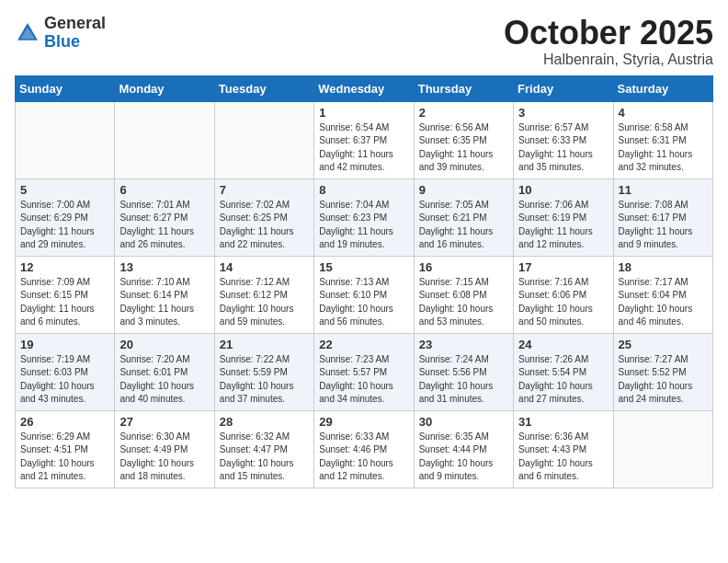 Image resolution: width=728 pixels, height=563 pixels. Describe the element at coordinates (65, 217) in the screenshot. I see `calendar-cell: 5Sunrise: 7:00 AM Sunset: 6:29 PM Daylig…` at that location.